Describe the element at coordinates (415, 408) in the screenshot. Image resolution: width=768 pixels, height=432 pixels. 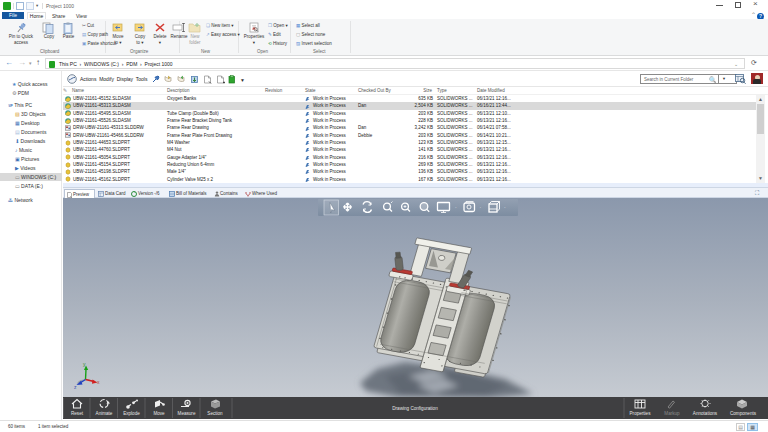
I see `svg-text: Drawing Configuration` at that location.